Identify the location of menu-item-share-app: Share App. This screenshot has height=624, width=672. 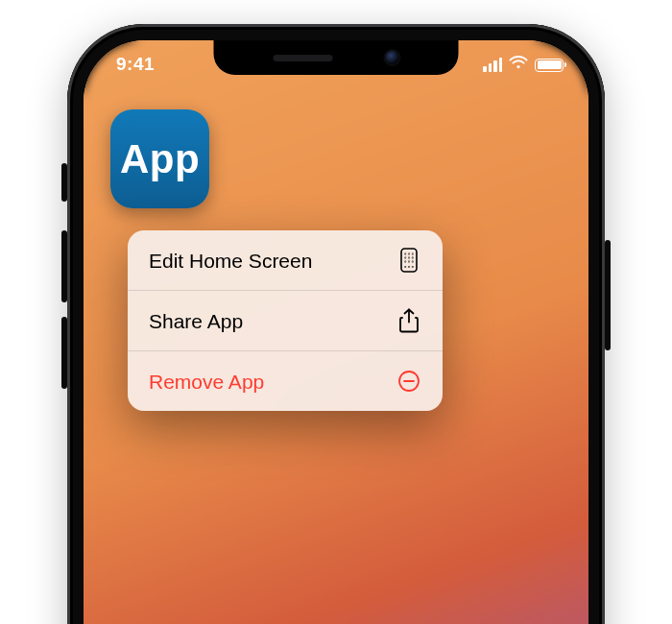
(285, 321).